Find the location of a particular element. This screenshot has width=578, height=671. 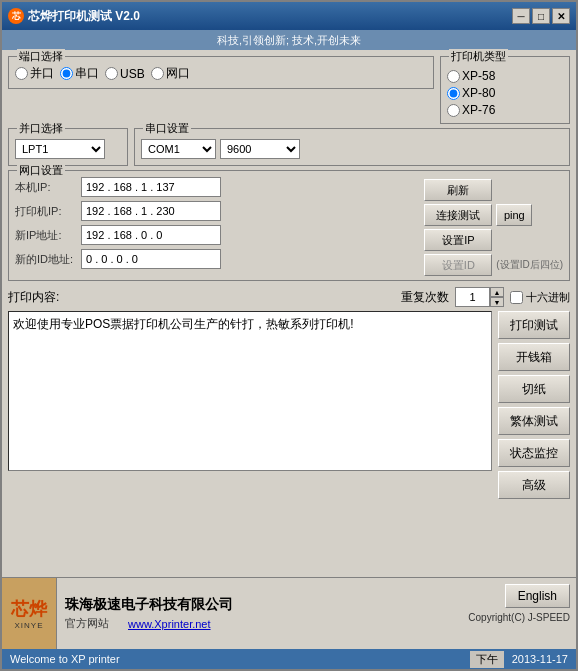

serial-controls: COM1 COM2 COM3 COM4 9600 19200 38400 115… is located at coordinates (352, 148).